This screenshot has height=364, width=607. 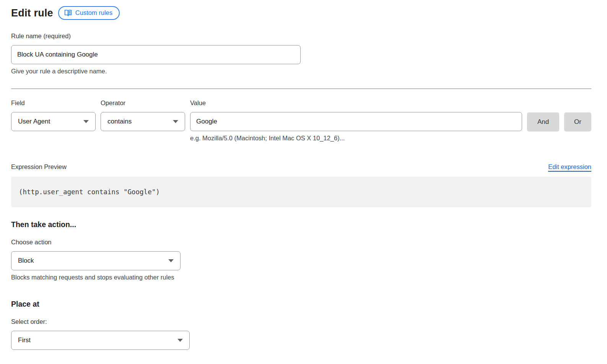 I want to click on and-button-column: And, so click(x=543, y=115).